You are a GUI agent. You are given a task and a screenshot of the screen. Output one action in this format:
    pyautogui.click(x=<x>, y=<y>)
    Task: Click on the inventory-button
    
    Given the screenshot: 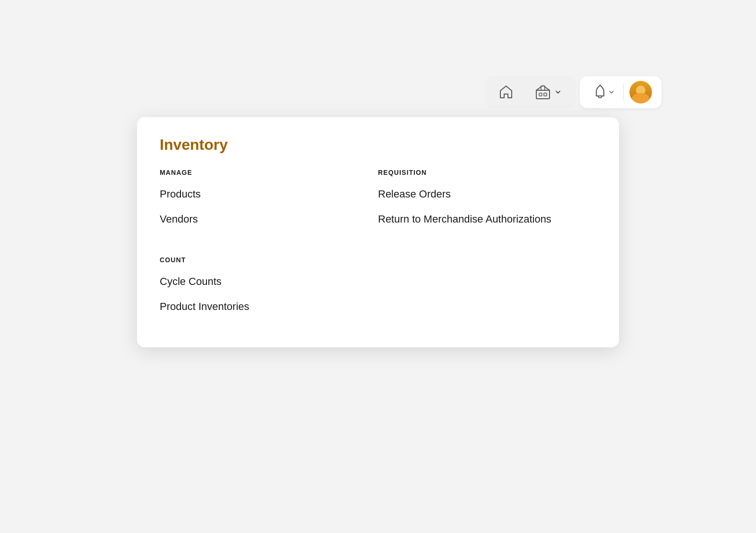 What is the action you would take?
    pyautogui.click(x=548, y=92)
    